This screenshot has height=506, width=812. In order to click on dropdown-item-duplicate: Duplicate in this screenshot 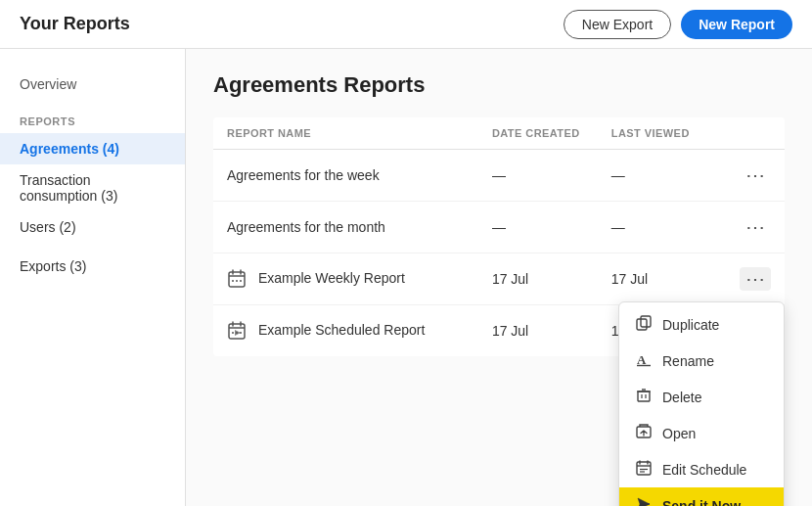, I will do `click(701, 325)`.